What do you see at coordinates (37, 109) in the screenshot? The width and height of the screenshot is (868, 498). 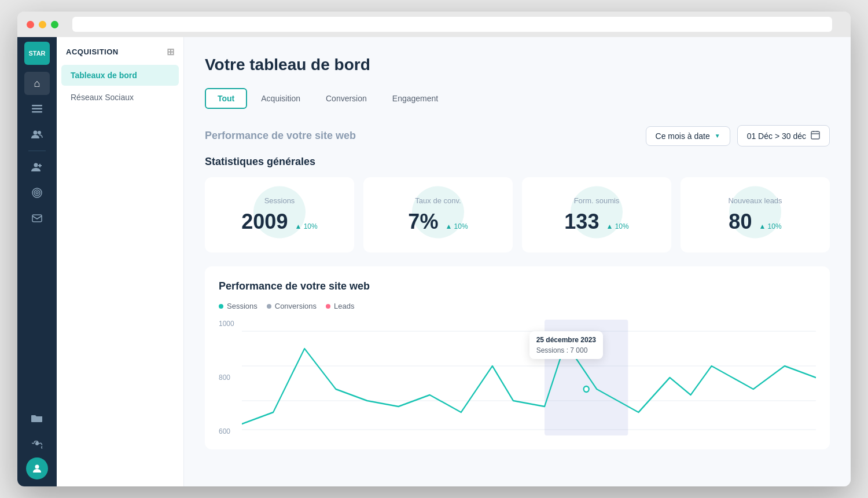 I see `list-icon` at bounding box center [37, 109].